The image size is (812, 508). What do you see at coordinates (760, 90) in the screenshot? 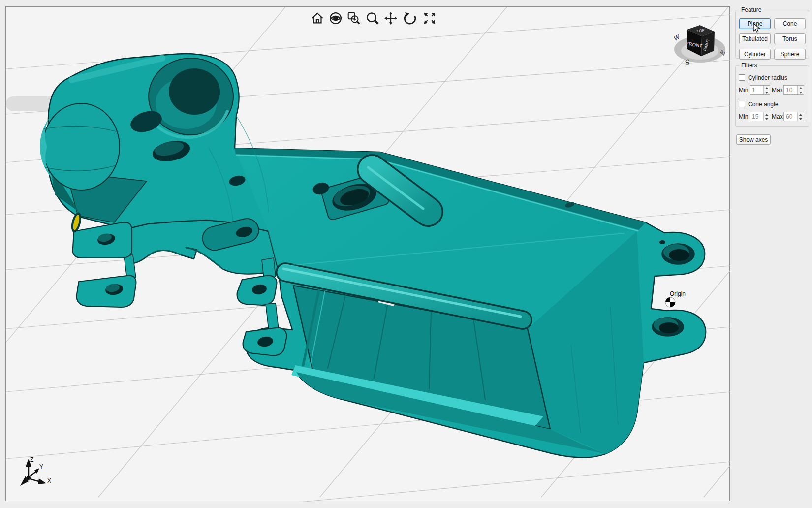
I see `cyl-min-spinner: 1` at bounding box center [760, 90].